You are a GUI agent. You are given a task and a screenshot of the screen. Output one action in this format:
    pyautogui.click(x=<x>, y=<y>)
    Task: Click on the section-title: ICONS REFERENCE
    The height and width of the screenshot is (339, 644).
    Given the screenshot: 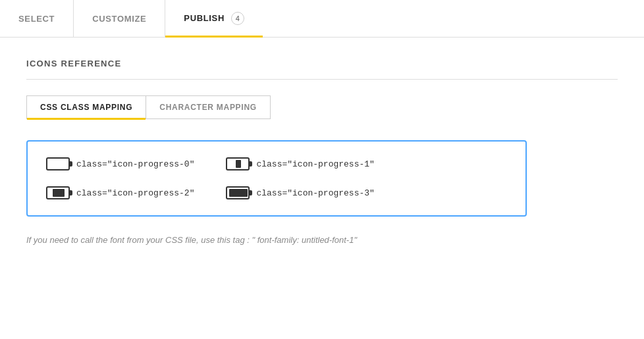 What is the action you would take?
    pyautogui.click(x=322, y=63)
    